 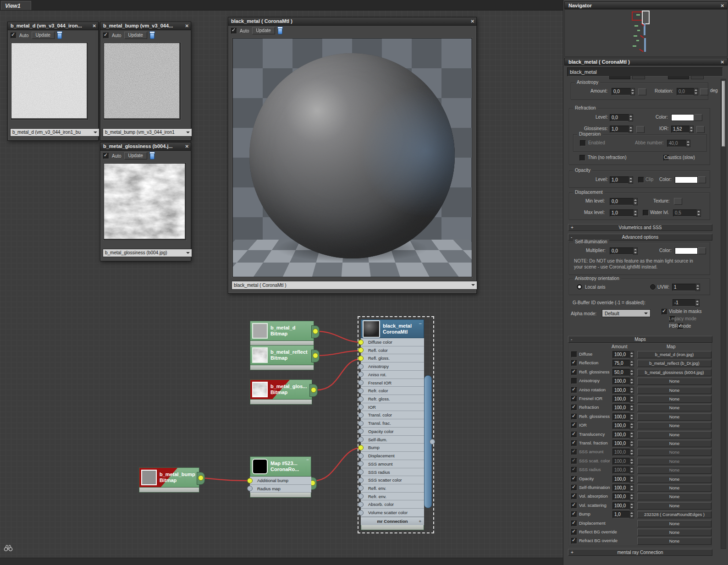 What do you see at coordinates (392, 464) in the screenshot?
I see `corona-slot-sss-amount: SSS amount` at bounding box center [392, 464].